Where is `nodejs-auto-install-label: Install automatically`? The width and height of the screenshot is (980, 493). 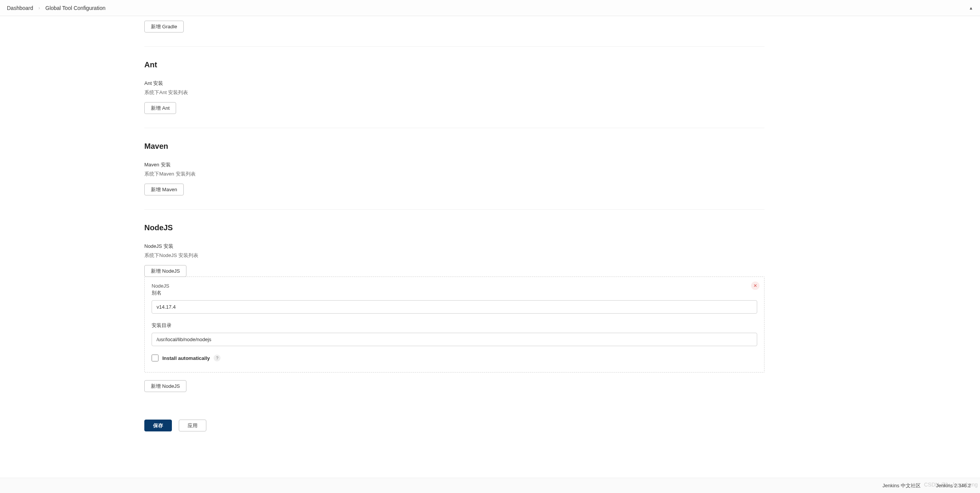 nodejs-auto-install-label: Install automatically is located at coordinates (186, 358).